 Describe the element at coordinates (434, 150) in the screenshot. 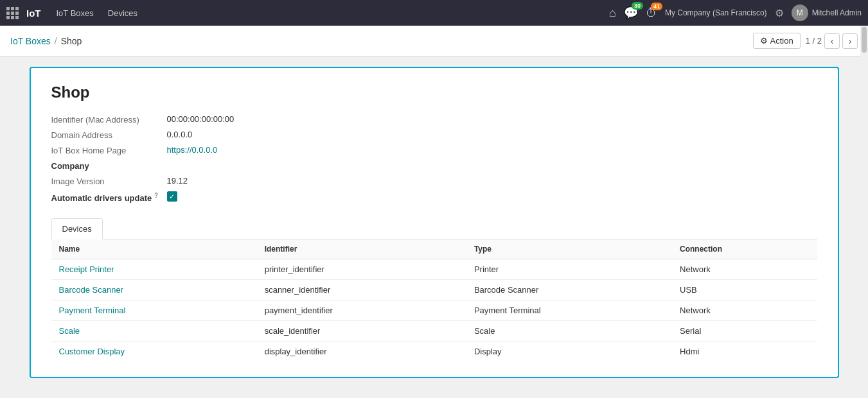

I see `field-homepage: IoT Box Home Page https://0.0.0.0` at that location.